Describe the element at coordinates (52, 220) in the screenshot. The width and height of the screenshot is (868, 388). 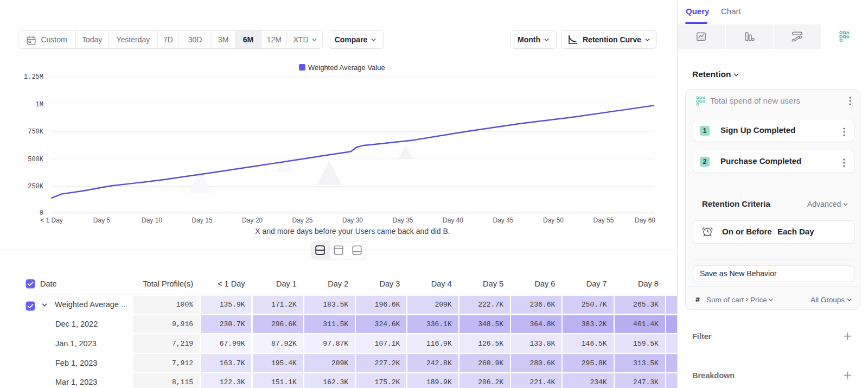
I see `svg-text: < 1 Day` at that location.